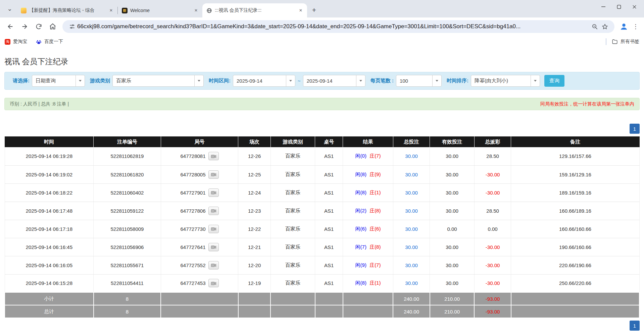 This screenshot has height=334, width=644. Describe the element at coordinates (619, 7) in the screenshot. I see `maximize-button` at that location.